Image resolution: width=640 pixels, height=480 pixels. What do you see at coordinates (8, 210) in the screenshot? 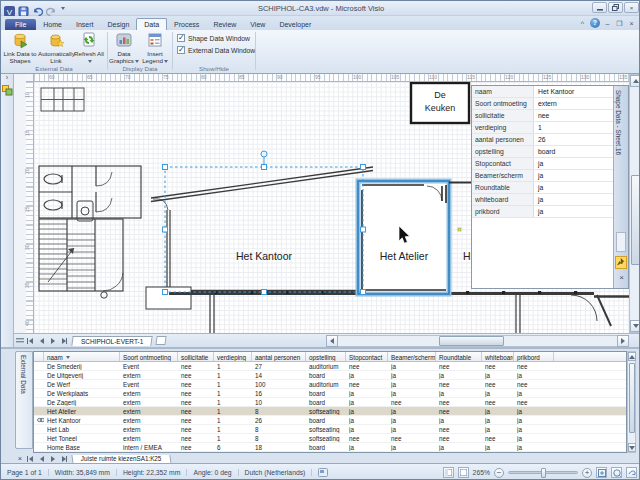
I see `shapes-panel-collapsed: ›` at bounding box center [8, 210].